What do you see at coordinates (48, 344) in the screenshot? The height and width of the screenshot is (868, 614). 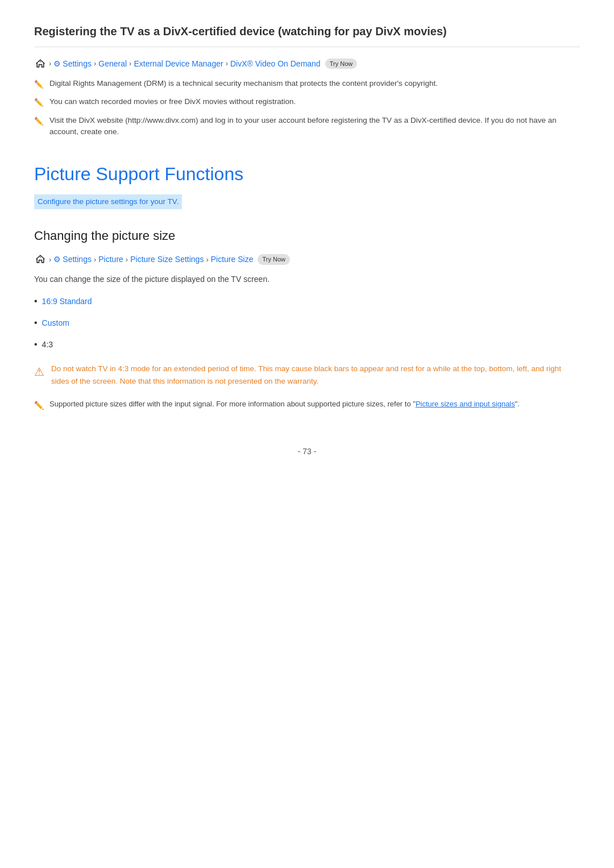 I see `list-item-43-label: 4:3` at bounding box center [48, 344].